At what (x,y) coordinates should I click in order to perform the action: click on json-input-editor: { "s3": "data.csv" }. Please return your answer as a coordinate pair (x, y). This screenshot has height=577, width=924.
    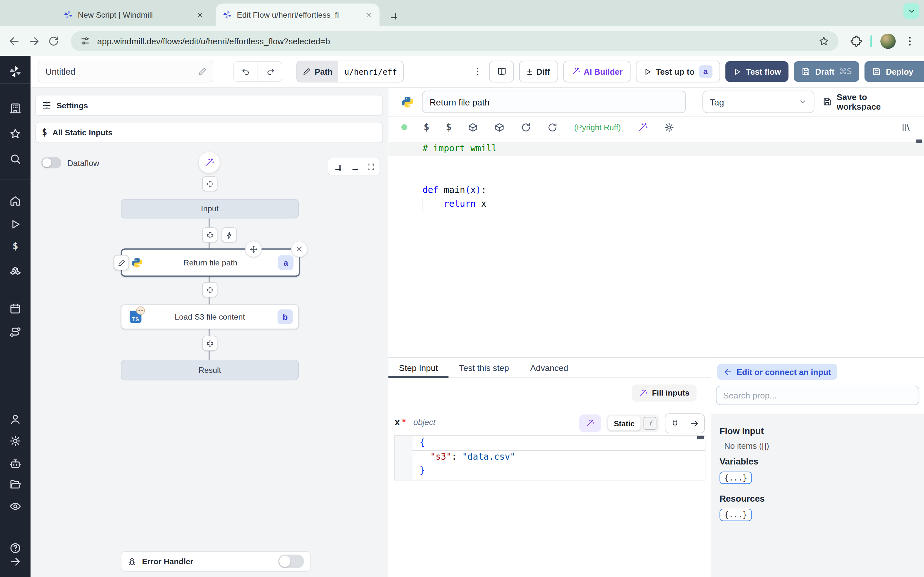
    Looking at the image, I should click on (550, 458).